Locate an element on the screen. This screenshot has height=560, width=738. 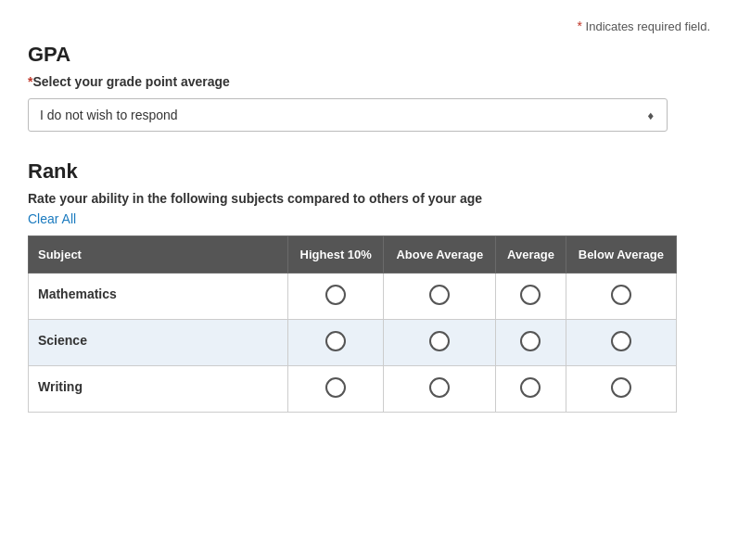
gpa-select-value: I do not wish to respond is located at coordinates (109, 115).